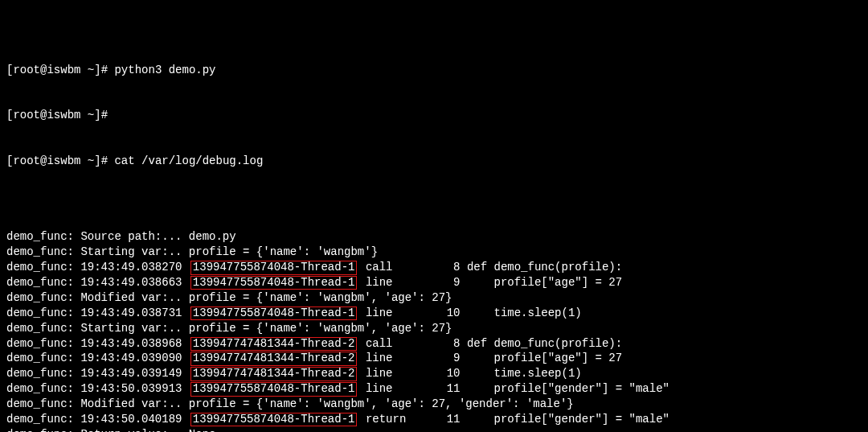 This screenshot has width=868, height=432. I want to click on prompt-line: [root@iswbm ~]#, so click(434, 116).